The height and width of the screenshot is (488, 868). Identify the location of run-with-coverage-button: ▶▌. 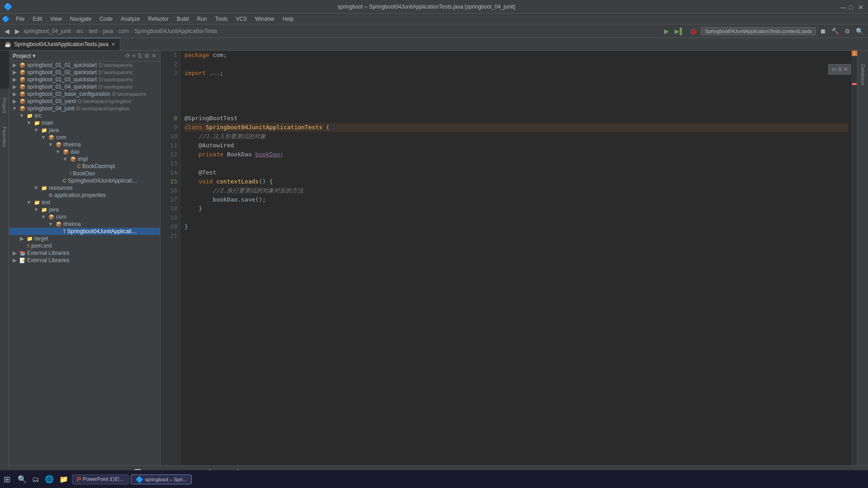
(679, 31).